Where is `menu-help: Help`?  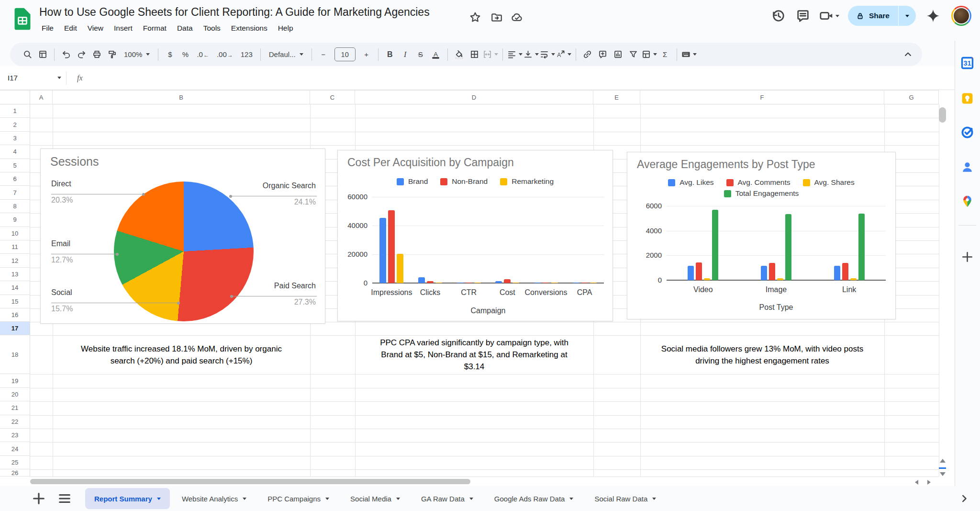 menu-help: Help is located at coordinates (286, 28).